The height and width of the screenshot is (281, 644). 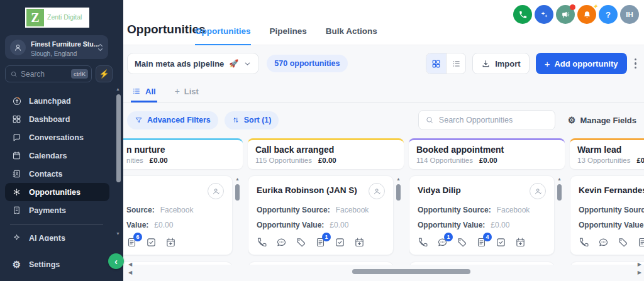 I want to click on sidebar-search-input, so click(x=46, y=74).